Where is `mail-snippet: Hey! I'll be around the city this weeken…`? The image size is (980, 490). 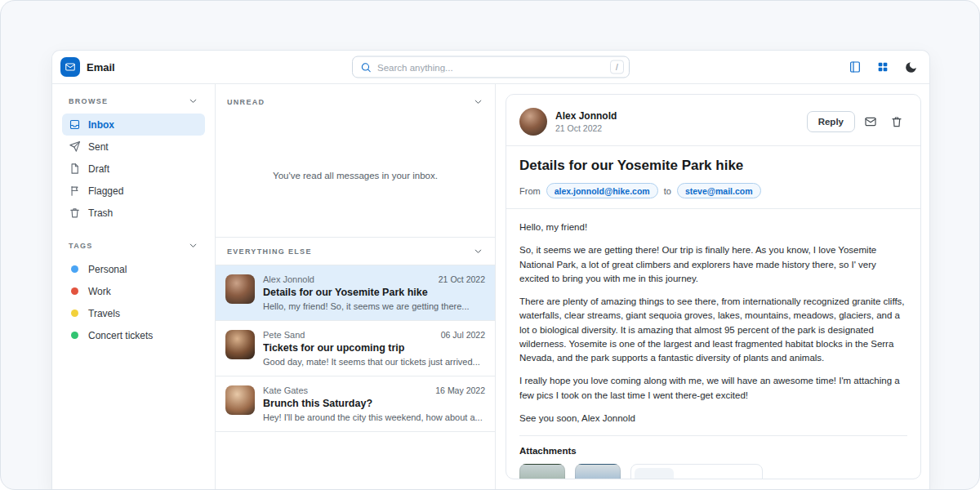 mail-snippet: Hey! I'll be around the city this weeken… is located at coordinates (374, 417).